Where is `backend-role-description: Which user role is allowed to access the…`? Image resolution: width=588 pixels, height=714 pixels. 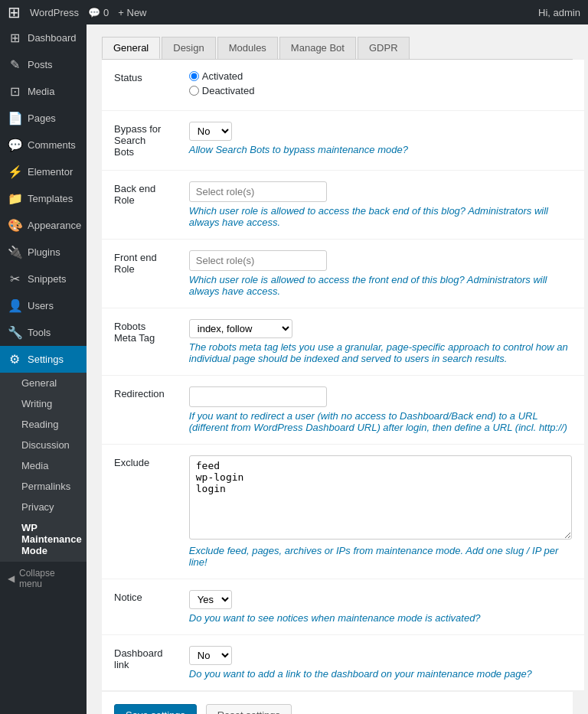 backend-role-description: Which user role is allowed to access the… is located at coordinates (381, 217).